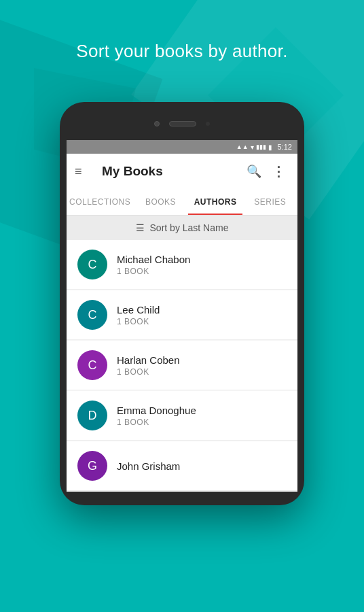  Describe the element at coordinates (148, 466) in the screenshot. I see `author-info: John Grisham` at that location.